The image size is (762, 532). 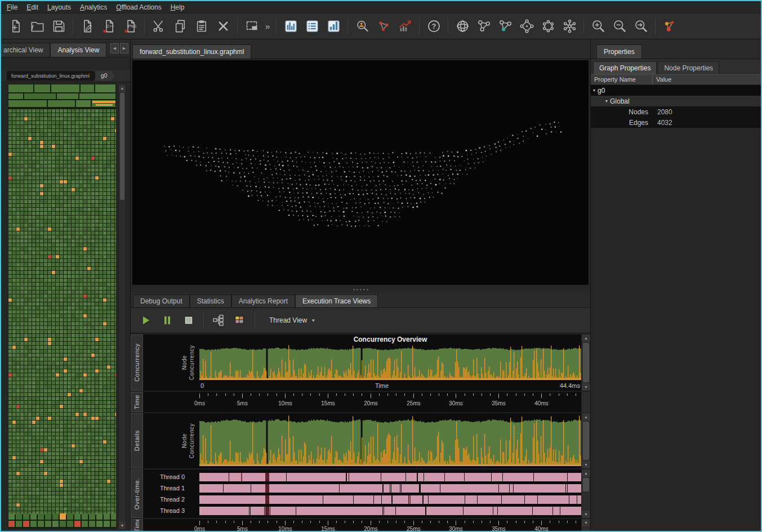 I want to click on details-scrollbar: ▲ ▼, so click(x=586, y=441).